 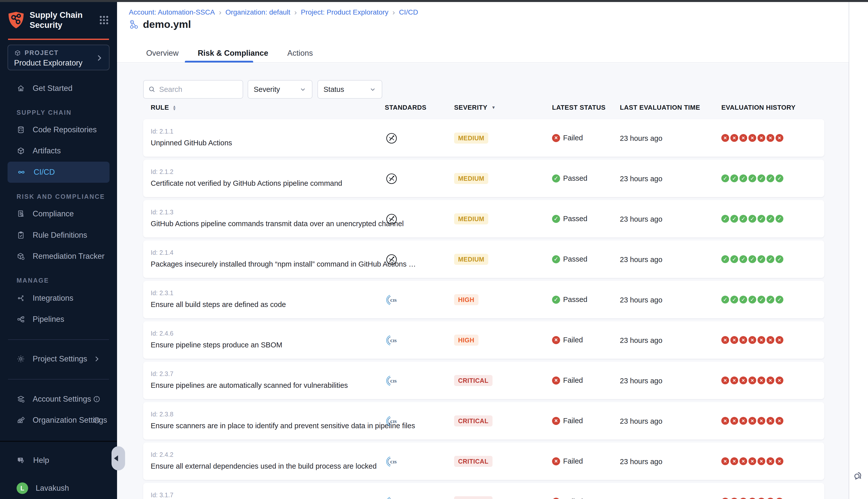 What do you see at coordinates (58, 214) in the screenshot?
I see `sidebar-item-compliance: Compliance` at bounding box center [58, 214].